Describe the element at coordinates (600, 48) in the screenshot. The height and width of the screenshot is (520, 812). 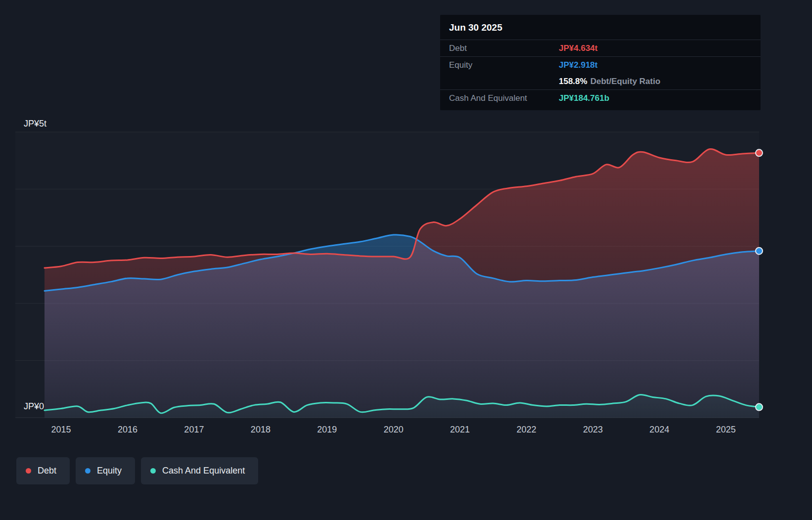
I see `tooltip-debt-row: Debt JP¥4.634t` at that location.